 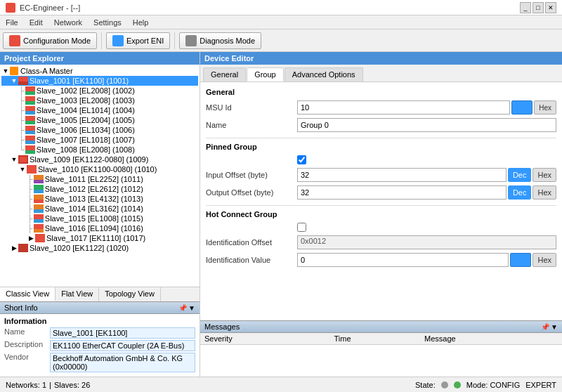 I want to click on msu-id-btn, so click(x=522, y=107).